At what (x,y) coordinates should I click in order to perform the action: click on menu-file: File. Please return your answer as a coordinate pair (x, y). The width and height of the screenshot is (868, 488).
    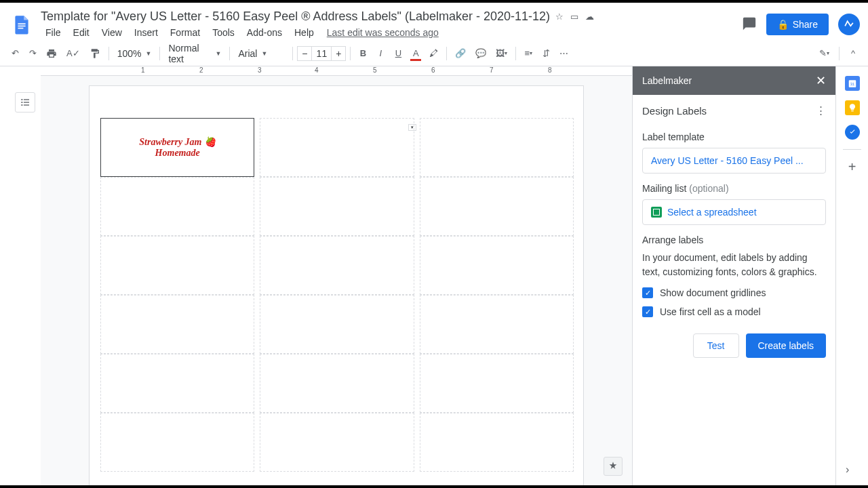
    Looking at the image, I should click on (53, 33).